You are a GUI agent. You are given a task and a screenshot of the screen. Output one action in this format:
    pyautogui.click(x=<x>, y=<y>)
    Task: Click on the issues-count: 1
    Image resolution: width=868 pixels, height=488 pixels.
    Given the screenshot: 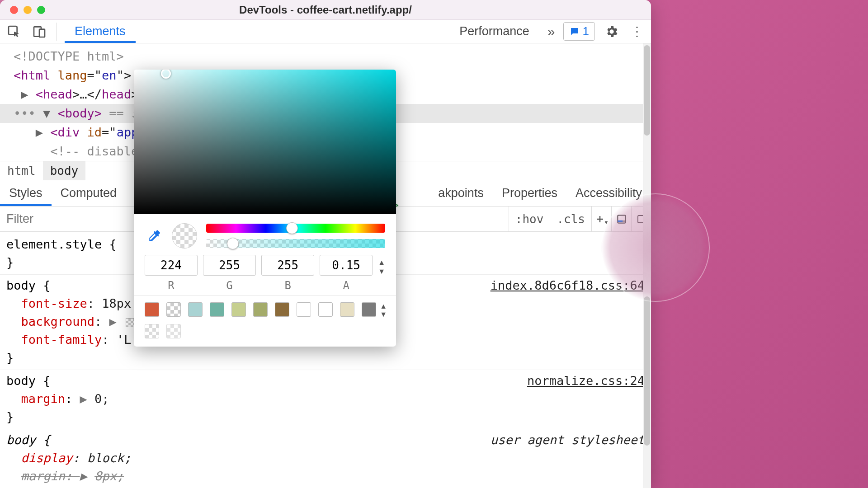 What is the action you would take?
    pyautogui.click(x=586, y=32)
    